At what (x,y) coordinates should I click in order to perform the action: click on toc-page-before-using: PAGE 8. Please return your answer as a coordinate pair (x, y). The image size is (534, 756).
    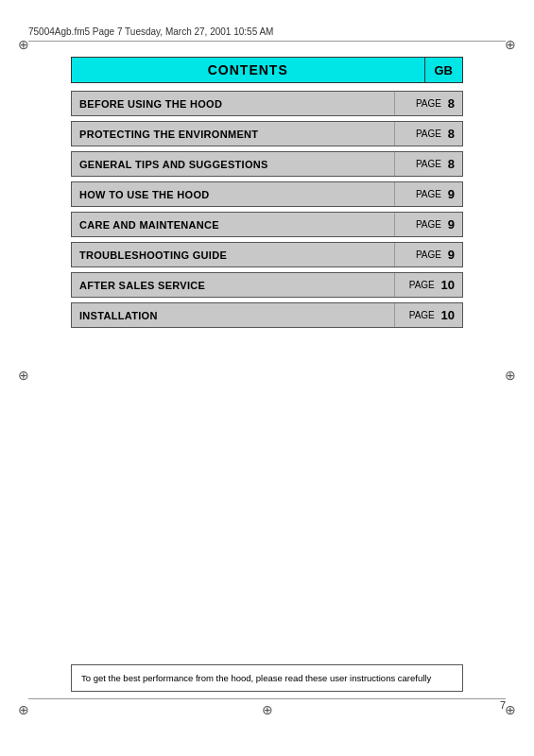
    Looking at the image, I should click on (428, 104).